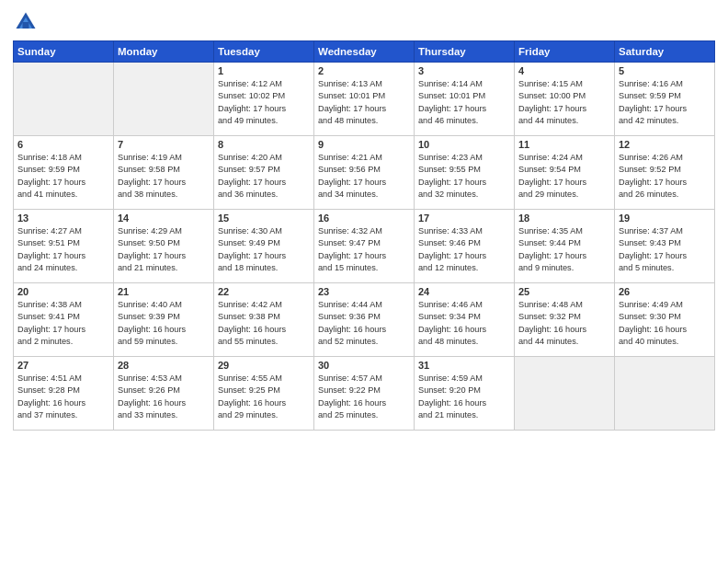  I want to click on day-number: 16, so click(364, 218).